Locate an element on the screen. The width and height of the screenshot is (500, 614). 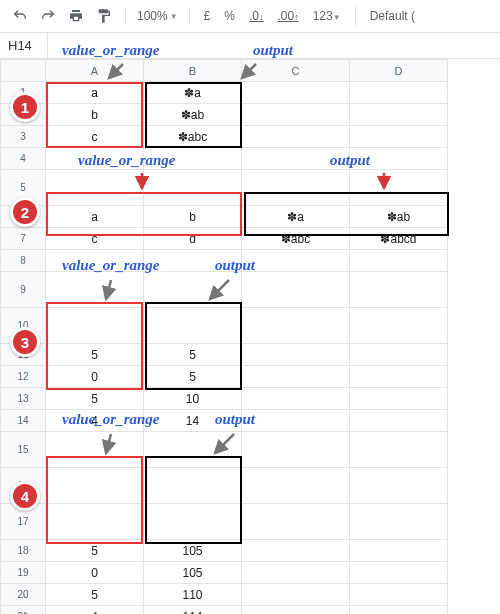
cell-B11: 5 is located at coordinates (193, 355).